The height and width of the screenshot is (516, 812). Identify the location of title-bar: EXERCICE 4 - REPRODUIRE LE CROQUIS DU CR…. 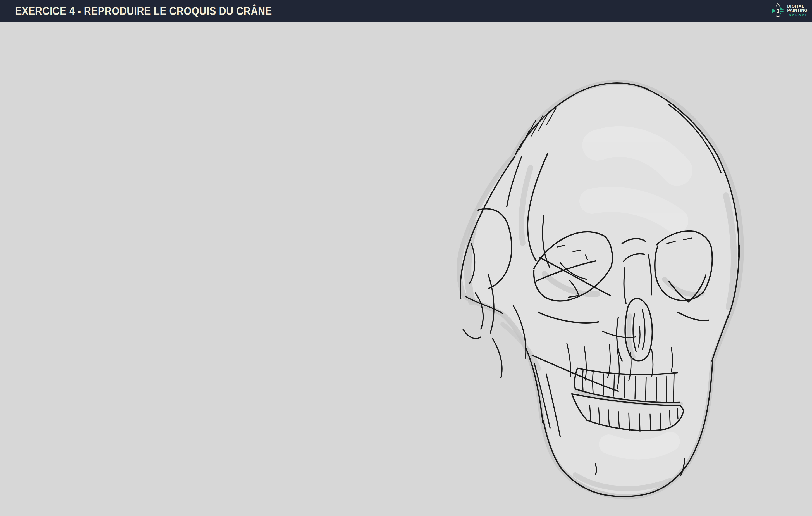
(406, 11).